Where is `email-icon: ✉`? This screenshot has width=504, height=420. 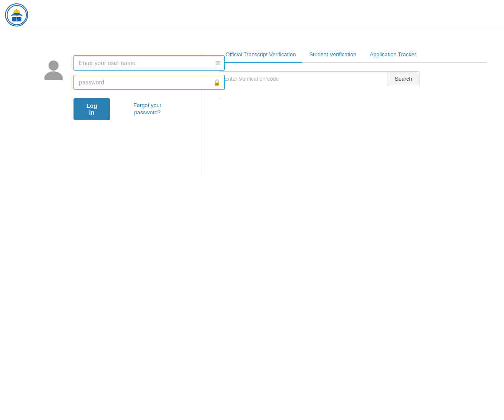 email-icon: ✉ is located at coordinates (218, 63).